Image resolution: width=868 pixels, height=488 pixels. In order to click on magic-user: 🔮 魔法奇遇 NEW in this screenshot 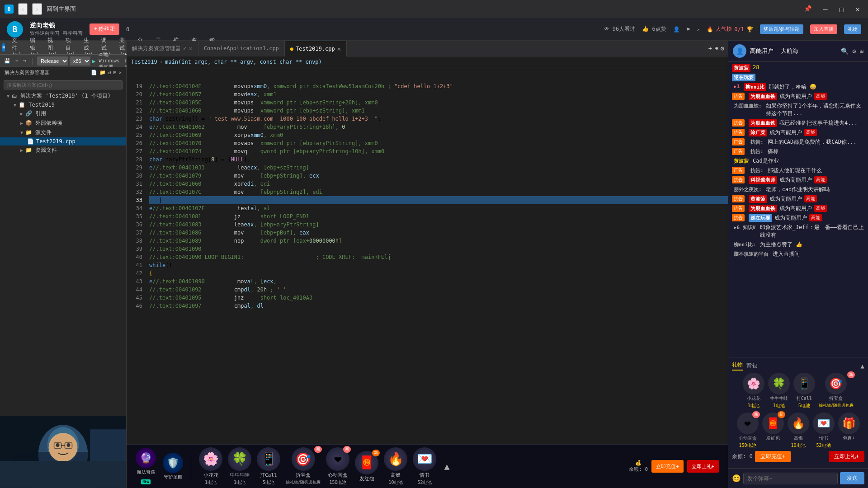, I will do `click(146, 466)`.